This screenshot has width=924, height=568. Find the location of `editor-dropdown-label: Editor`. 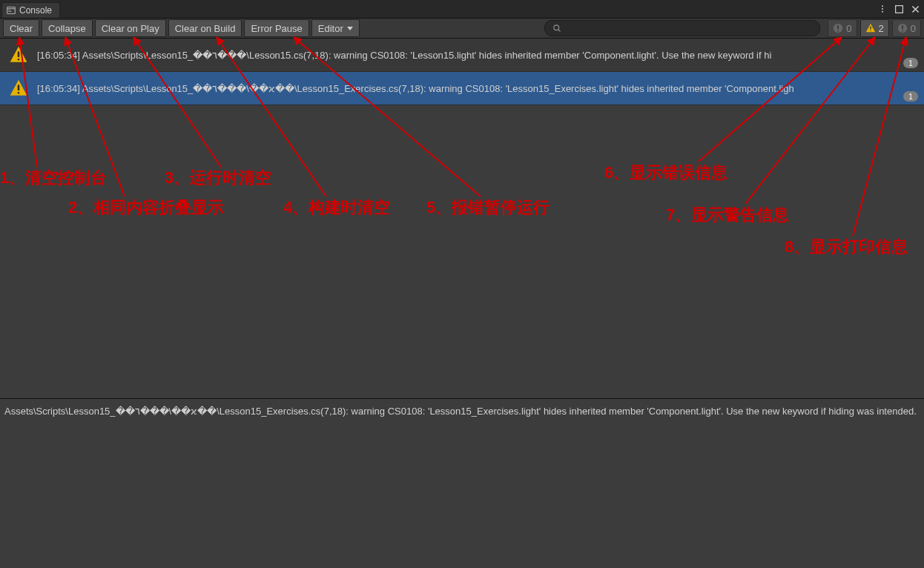

editor-dropdown-label: Editor is located at coordinates (331, 28).